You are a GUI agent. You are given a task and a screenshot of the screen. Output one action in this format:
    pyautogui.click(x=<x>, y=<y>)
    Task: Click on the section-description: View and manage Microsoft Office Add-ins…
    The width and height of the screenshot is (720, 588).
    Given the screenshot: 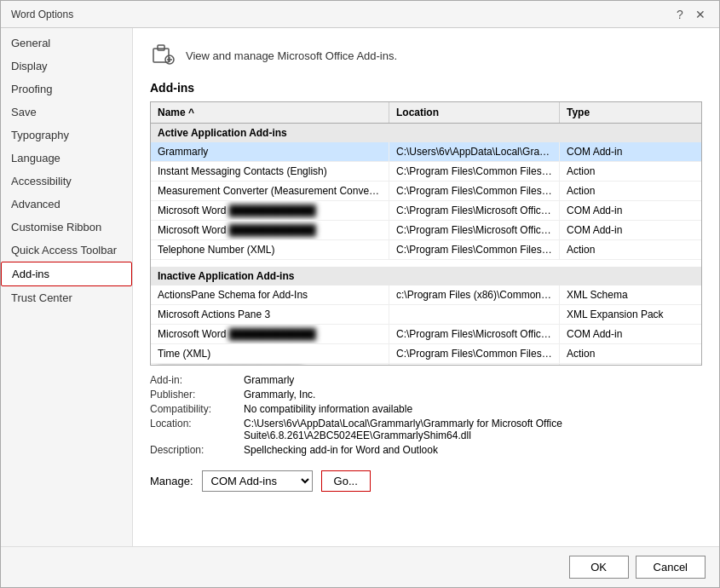 What is the action you would take?
    pyautogui.click(x=291, y=56)
    